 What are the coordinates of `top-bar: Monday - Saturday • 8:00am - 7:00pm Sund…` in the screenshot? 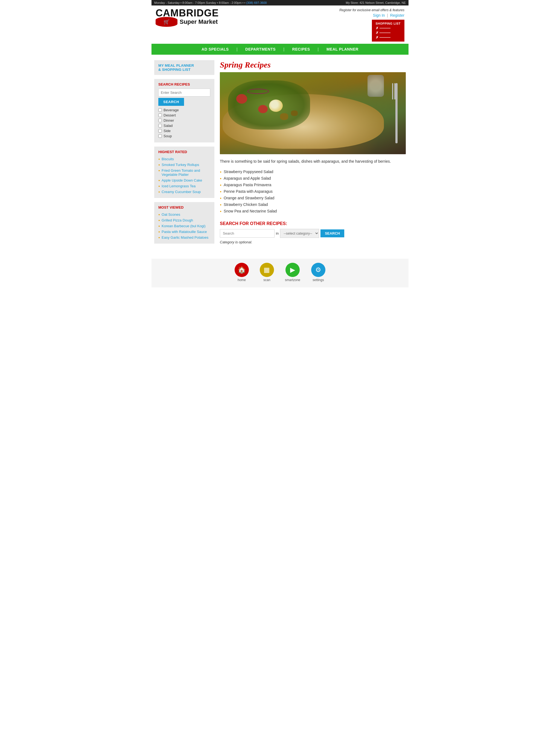 It's located at (280, 3).